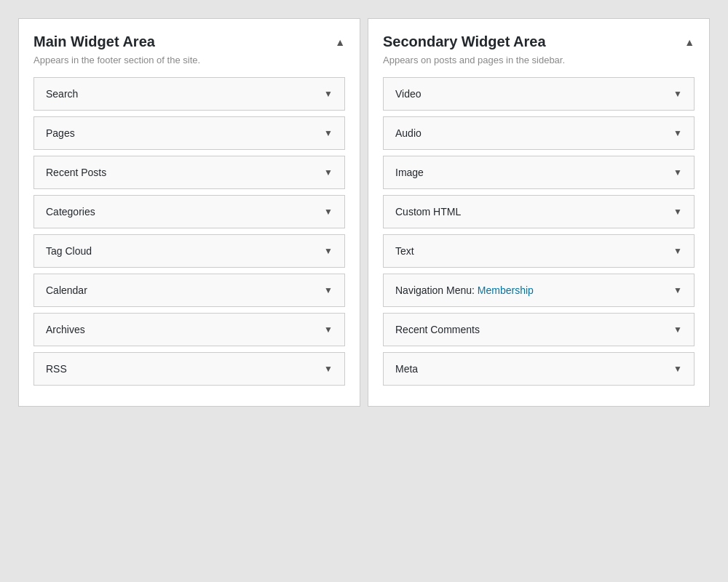 The image size is (728, 582). I want to click on widget-item-recent-posts-label: Recent Posts, so click(76, 172).